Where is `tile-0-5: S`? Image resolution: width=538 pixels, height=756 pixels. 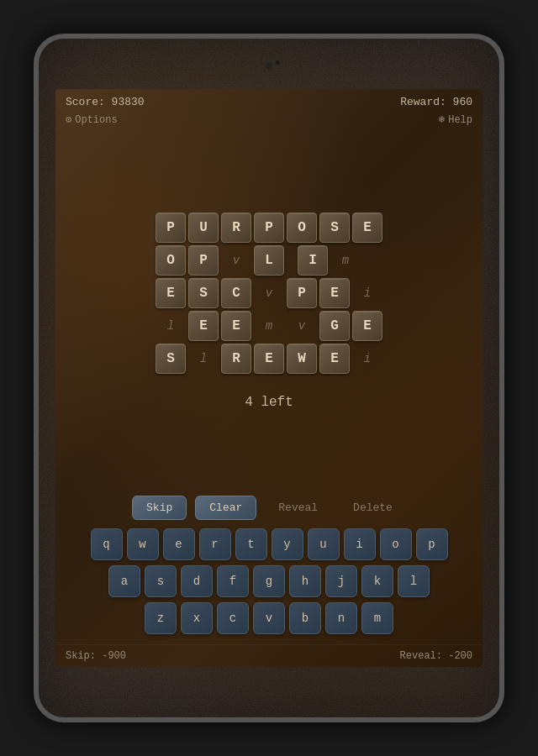
tile-0-5: S is located at coordinates (335, 228).